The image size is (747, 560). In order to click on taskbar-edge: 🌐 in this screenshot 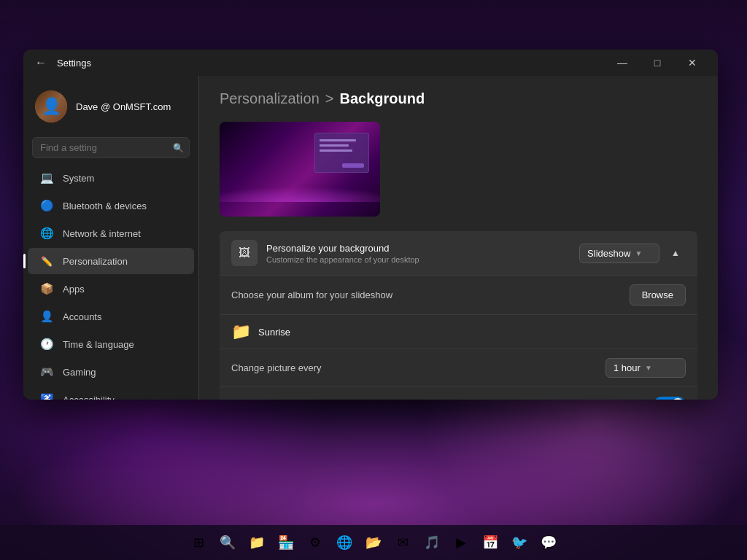, I will do `click(344, 542)`.